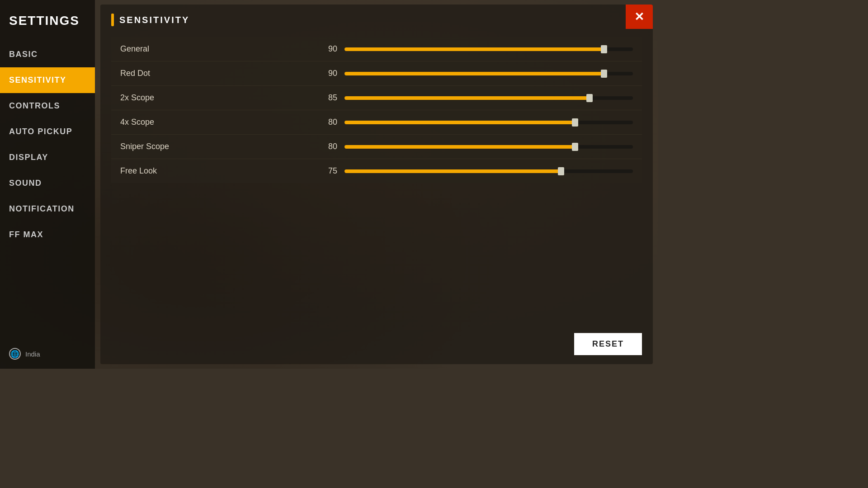 This screenshot has height=488, width=868. Describe the element at coordinates (377, 98) in the screenshot. I see `slider-row: 2x Scope85` at that location.